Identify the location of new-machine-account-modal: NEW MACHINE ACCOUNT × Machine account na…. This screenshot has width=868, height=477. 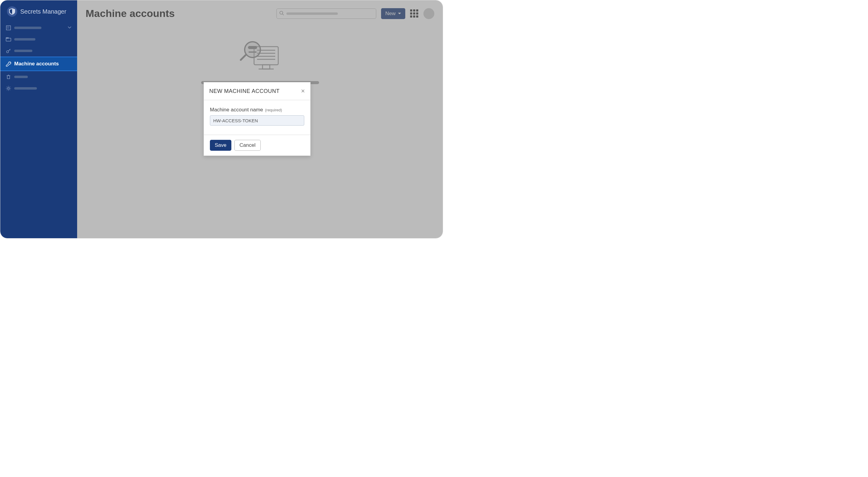
(257, 119).